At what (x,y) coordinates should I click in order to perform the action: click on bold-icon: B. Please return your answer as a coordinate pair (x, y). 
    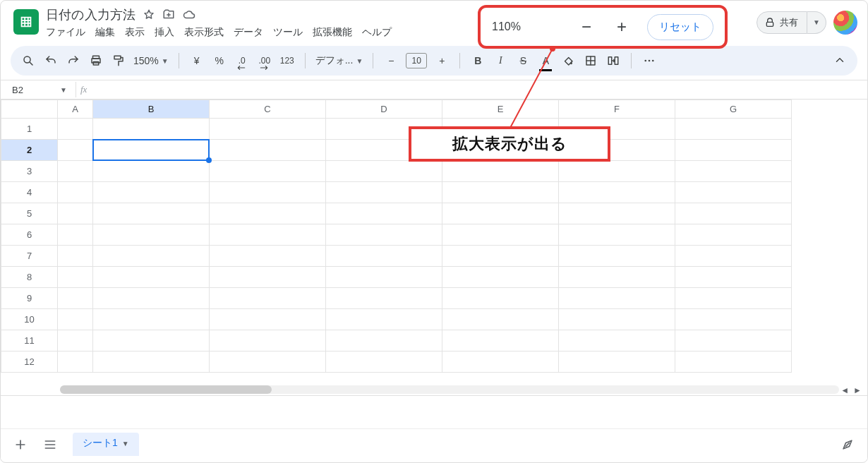
    Looking at the image, I should click on (478, 61).